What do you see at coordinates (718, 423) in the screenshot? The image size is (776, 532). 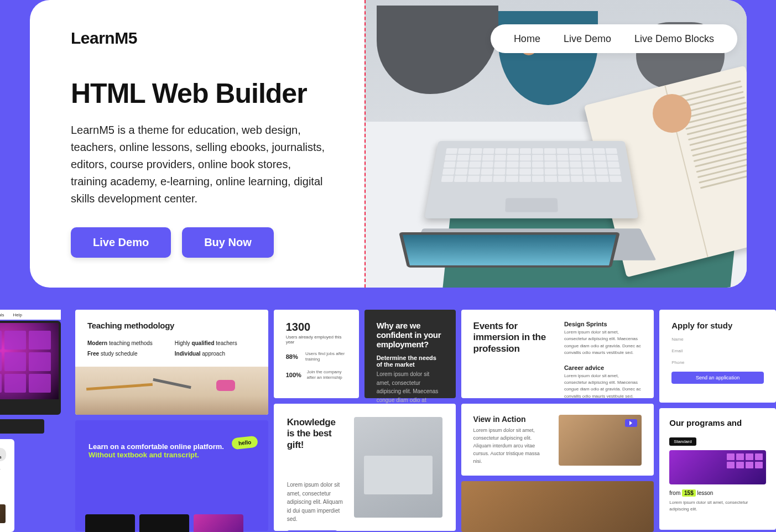 I see `programs-heading: Our programs and` at bounding box center [718, 423].